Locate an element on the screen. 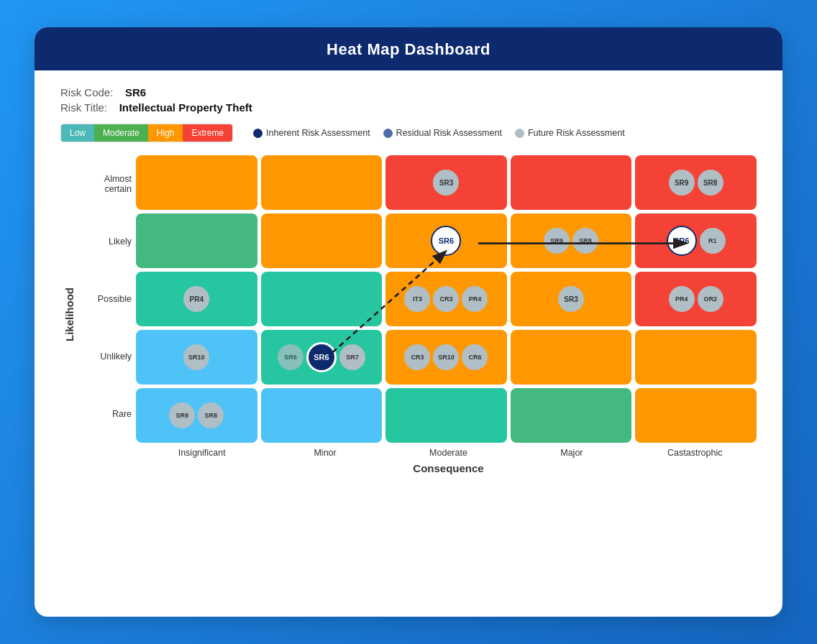 The image size is (817, 644). badge-it3: IT3 is located at coordinates (417, 299).